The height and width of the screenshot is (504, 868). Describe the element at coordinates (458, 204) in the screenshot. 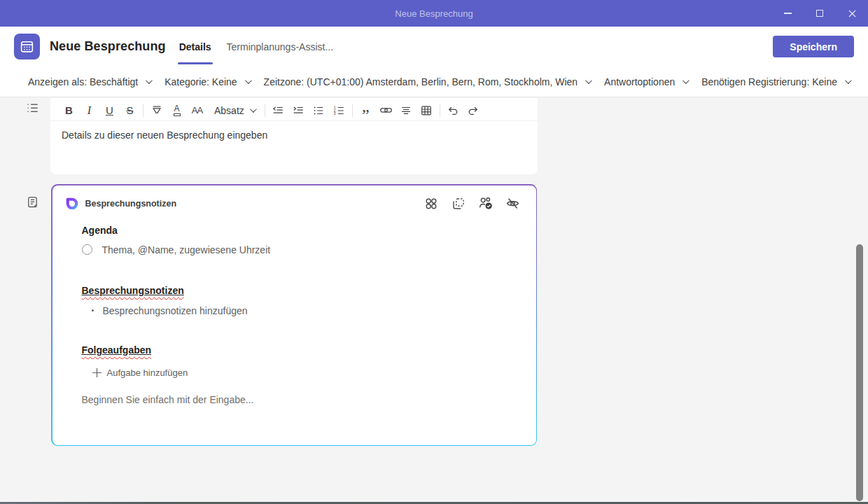

I see `copy-icon` at that location.